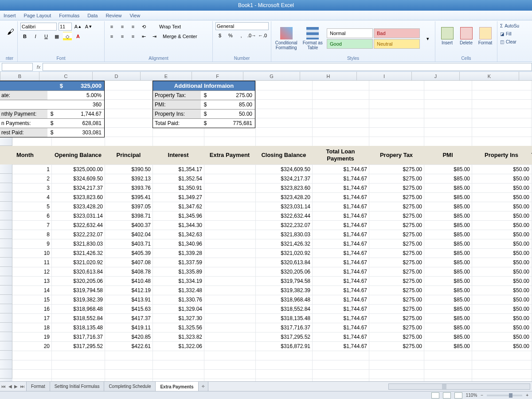 The width and height of the screenshot is (532, 399). What do you see at coordinates (505, 395) in the screenshot?
I see `zoom-slider` at bounding box center [505, 395].